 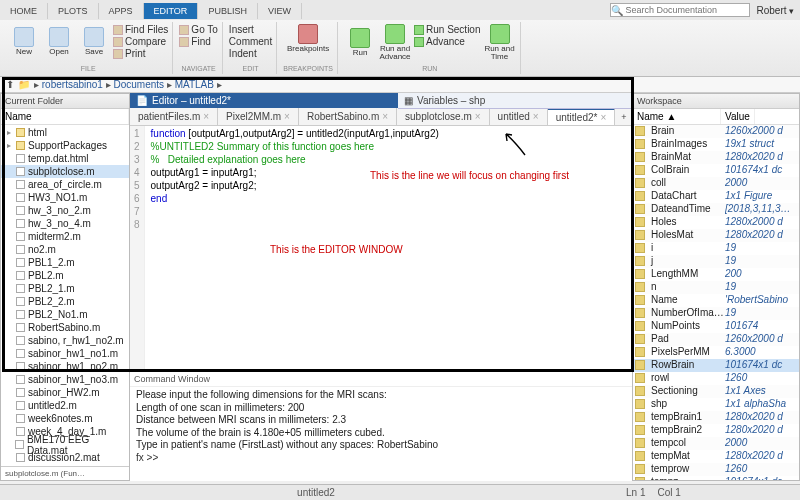 I want to click on workspace-var: NumPoints101674, so click(x=716, y=326).